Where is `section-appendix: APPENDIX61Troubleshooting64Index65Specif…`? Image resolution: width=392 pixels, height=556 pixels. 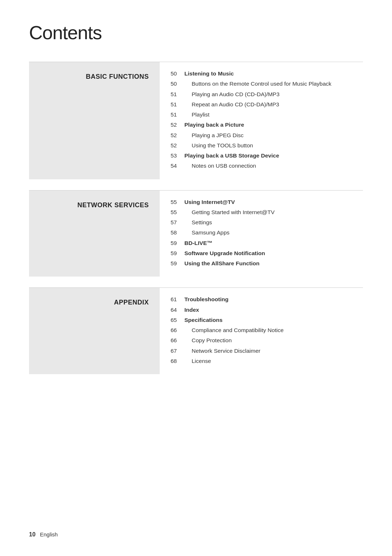 section-appendix: APPENDIX61Troubleshooting64Index65Specif… is located at coordinates (196, 331).